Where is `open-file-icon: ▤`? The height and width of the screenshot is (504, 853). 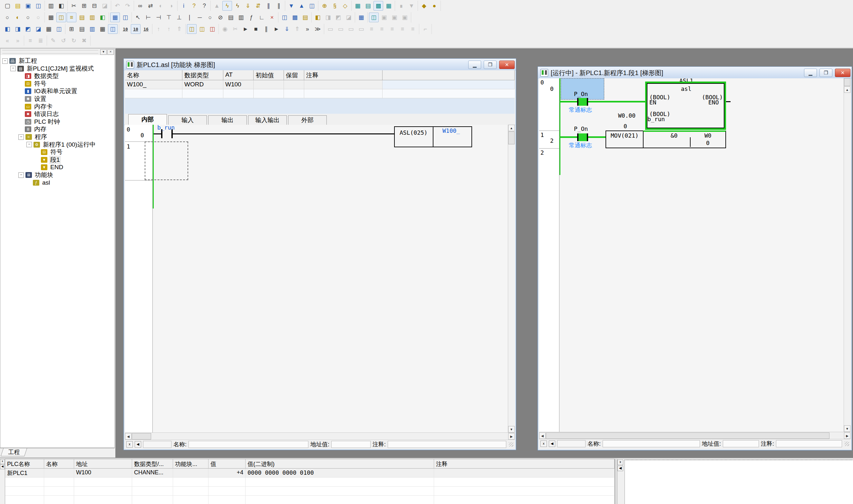
open-file-icon: ▤ is located at coordinates (18, 6).